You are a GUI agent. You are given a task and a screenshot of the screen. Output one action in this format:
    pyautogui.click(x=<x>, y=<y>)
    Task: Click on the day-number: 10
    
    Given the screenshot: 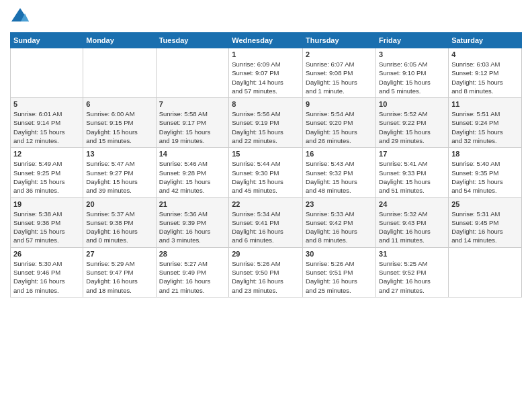 What is the action you would take?
    pyautogui.click(x=412, y=104)
    